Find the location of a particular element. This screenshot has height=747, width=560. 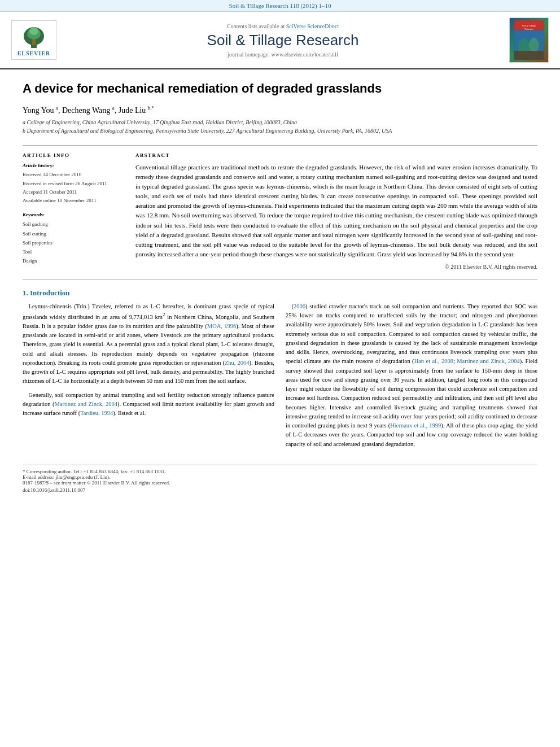

section-divider is located at coordinates (280, 279).